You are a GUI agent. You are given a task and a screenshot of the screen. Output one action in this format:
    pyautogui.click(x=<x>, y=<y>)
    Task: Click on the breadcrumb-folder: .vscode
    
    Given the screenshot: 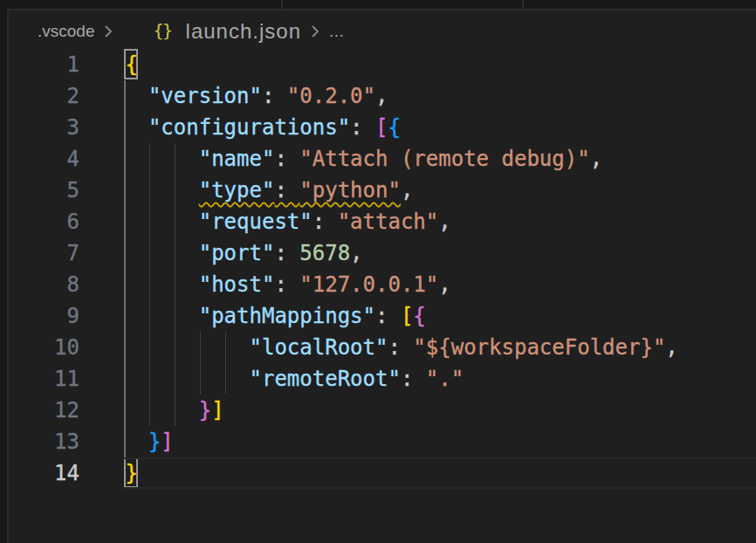 What is the action you would take?
    pyautogui.click(x=66, y=31)
    